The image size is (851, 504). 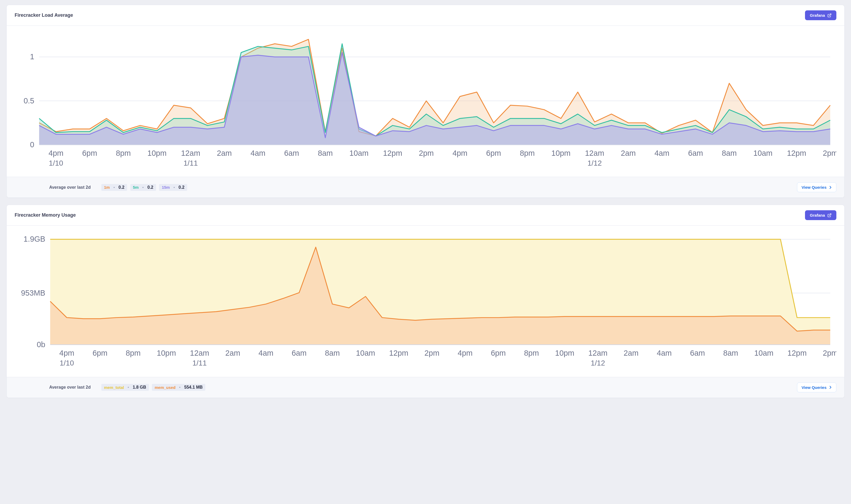 I want to click on footer-left: Average over last 2d 1m • 0.2 5m • 0.2 1…, so click(x=119, y=187).